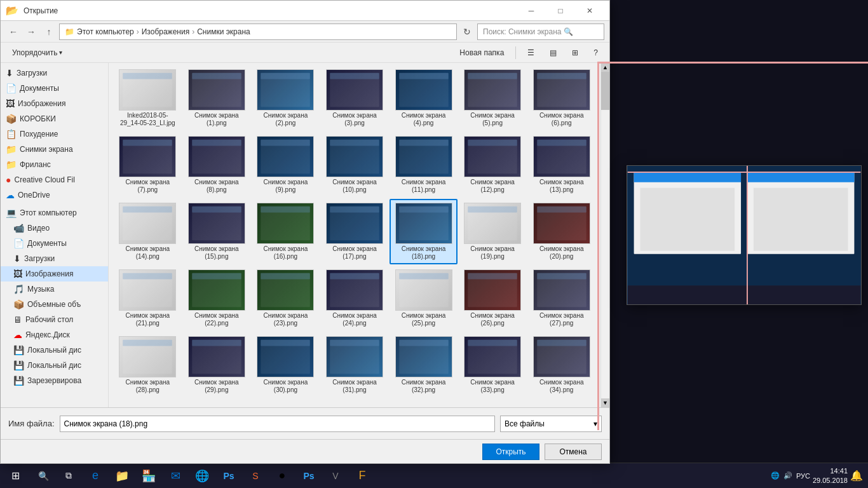 This screenshot has height=488, width=868. What do you see at coordinates (606, 67) in the screenshot?
I see `scroll-up: ▲` at bounding box center [606, 67].